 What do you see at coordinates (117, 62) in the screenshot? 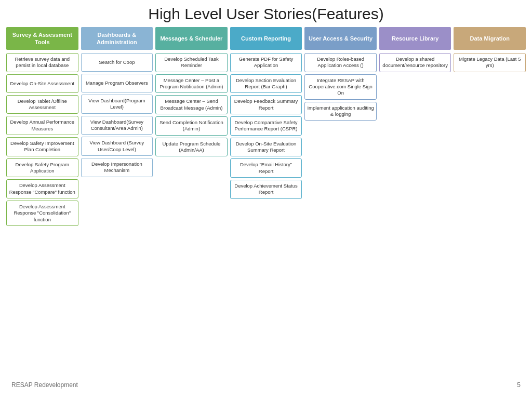
I see `card-dashboards-0: Search for Coop` at bounding box center [117, 62].